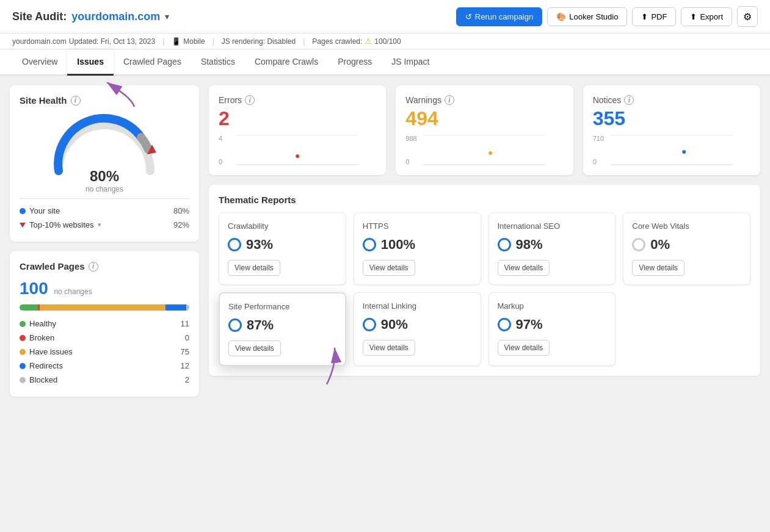 This screenshot has height=532, width=770. Describe the element at coordinates (176, 41) in the screenshot. I see `mobile-icon: 📱` at that location.